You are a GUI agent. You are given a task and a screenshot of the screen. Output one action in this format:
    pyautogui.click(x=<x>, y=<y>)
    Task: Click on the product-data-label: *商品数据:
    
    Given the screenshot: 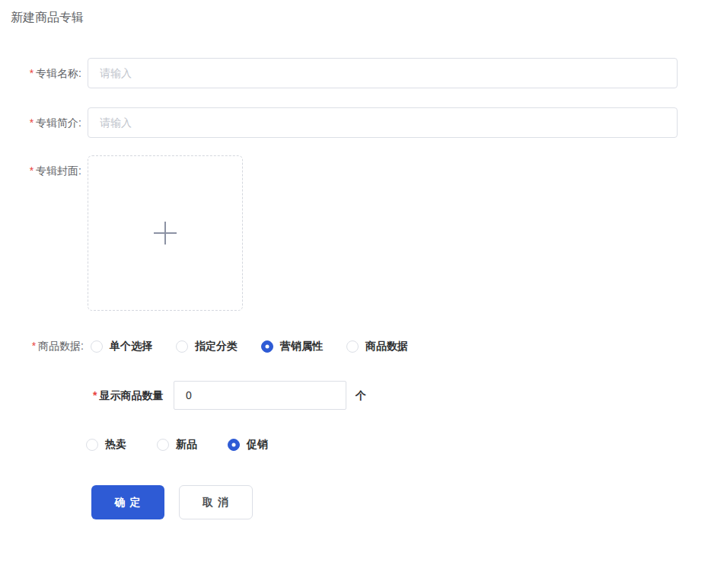 What is the action you would take?
    pyautogui.click(x=42, y=346)
    